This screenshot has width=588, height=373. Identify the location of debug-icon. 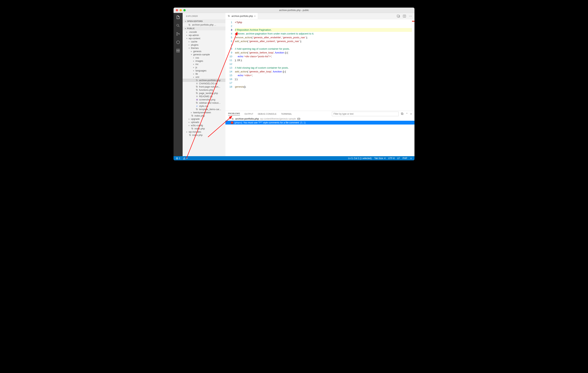
(178, 42).